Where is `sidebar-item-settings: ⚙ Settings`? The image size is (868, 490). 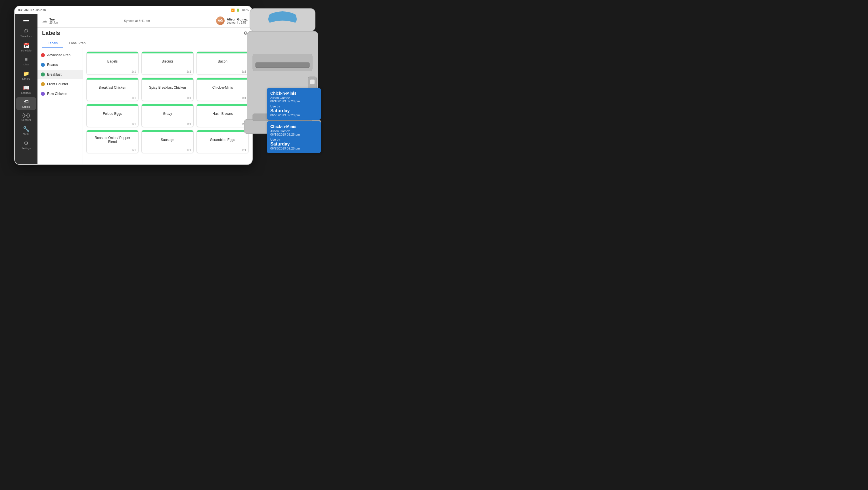
sidebar-item-settings: ⚙ Settings is located at coordinates (26, 145).